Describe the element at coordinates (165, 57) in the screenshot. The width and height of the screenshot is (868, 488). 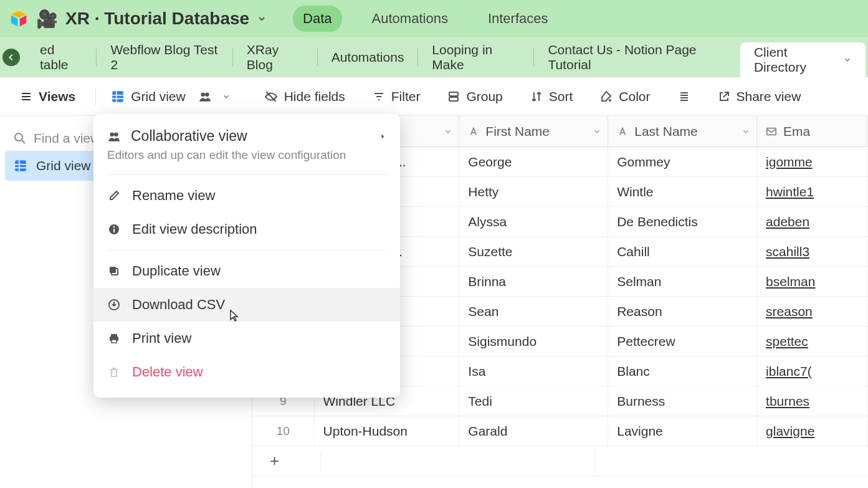
I see `tab-webflow-blog: Webflow Blog Test 2` at that location.